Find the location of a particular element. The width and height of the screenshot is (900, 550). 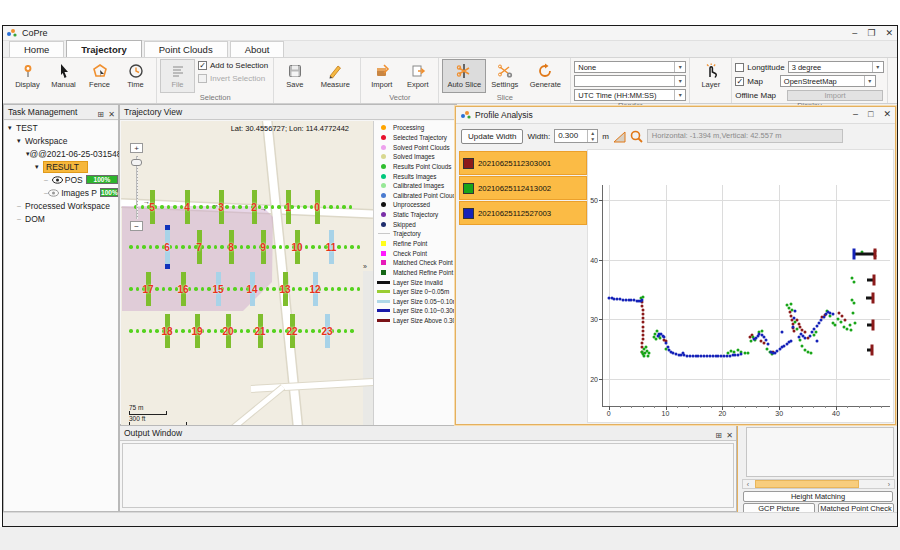

y-tick-label: 20 is located at coordinates (594, 380).